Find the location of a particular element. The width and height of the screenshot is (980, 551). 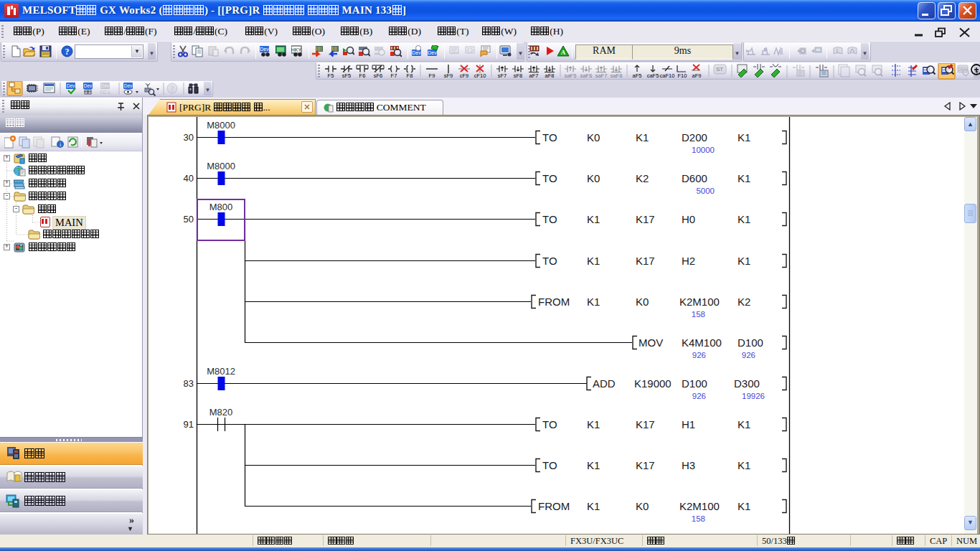

svg-text: D200 is located at coordinates (694, 138).